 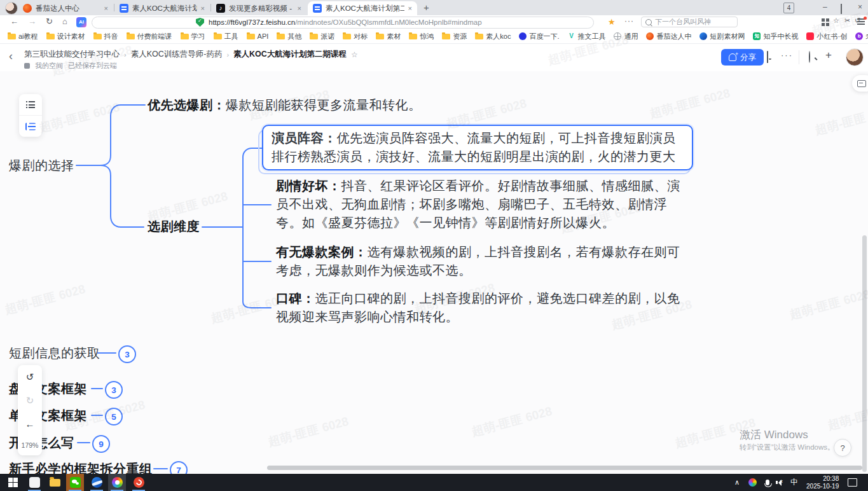 What do you see at coordinates (42, 165) in the screenshot?
I see `mindmap-root-node: 爆剧的选择` at bounding box center [42, 165].